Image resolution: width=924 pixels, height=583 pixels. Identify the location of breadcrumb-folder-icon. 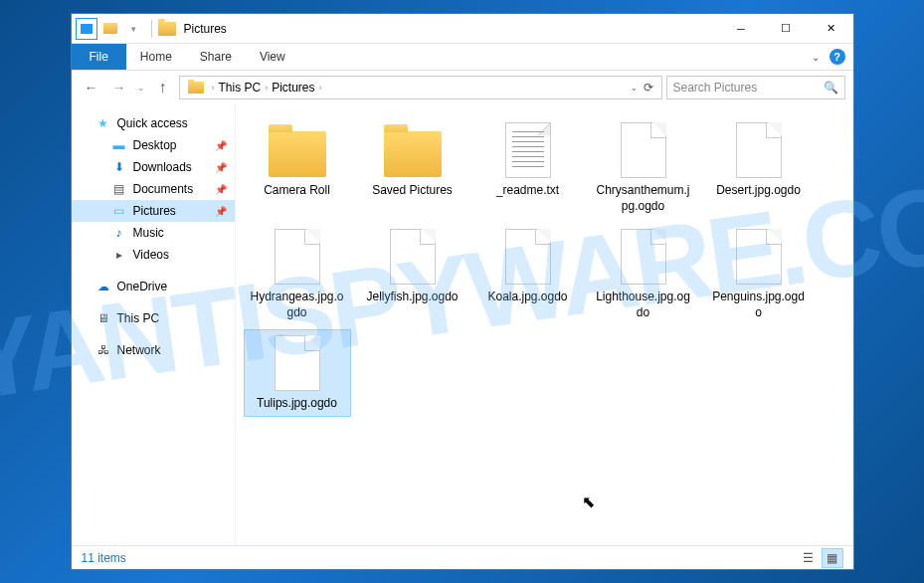
(196, 88).